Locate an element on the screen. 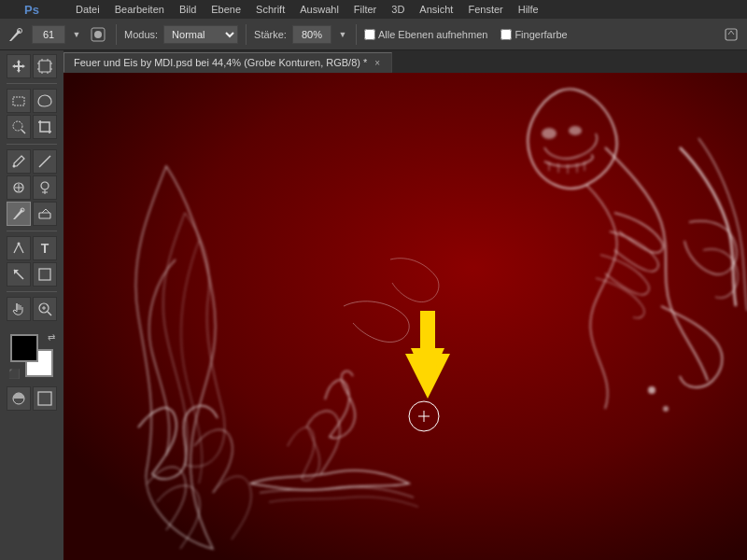 The height and width of the screenshot is (560, 747). eyedropper-tool is located at coordinates (19, 161).